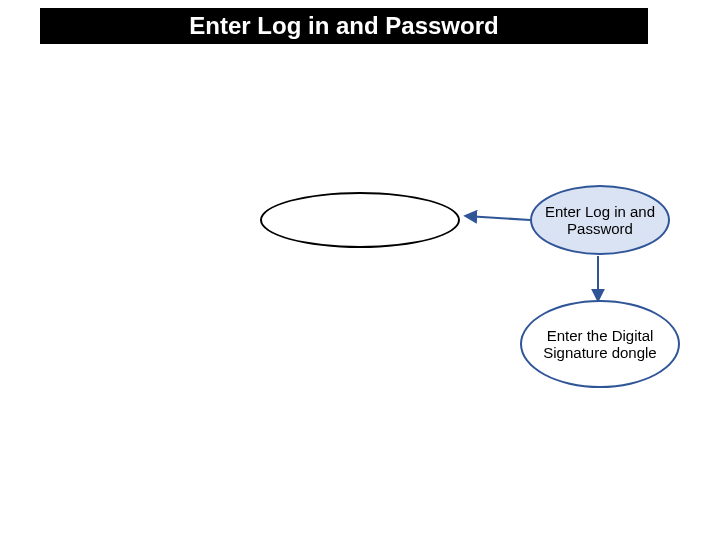 Image resolution: width=720 pixels, height=540 pixels. I want to click on title-bar: Enter Log in and Password, so click(344, 26).